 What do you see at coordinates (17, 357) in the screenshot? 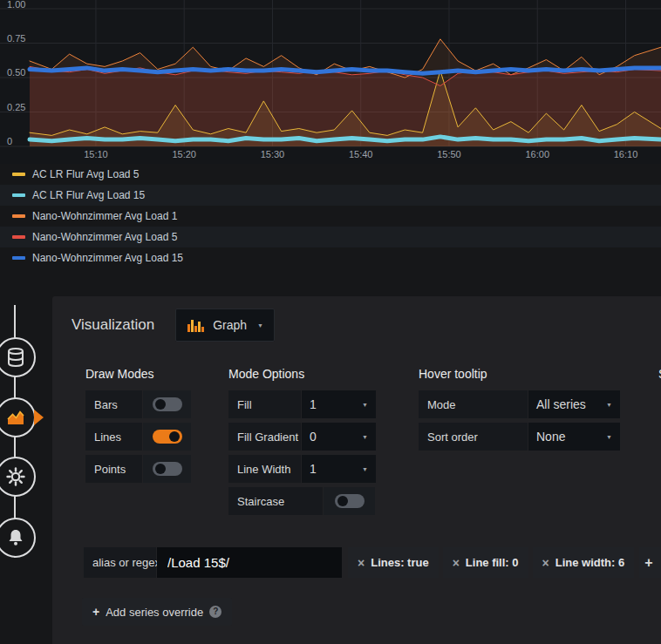
I see `tab-queries` at bounding box center [17, 357].